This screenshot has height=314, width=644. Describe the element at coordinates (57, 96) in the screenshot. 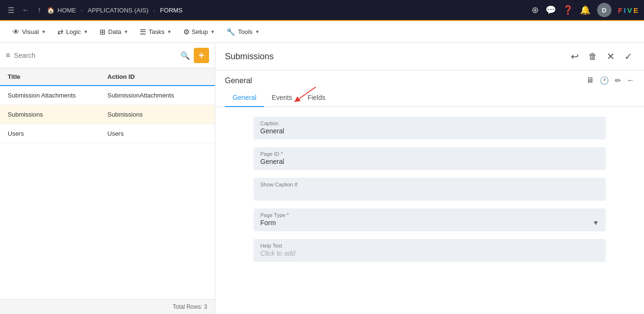

I see `row-1-title: Submission Attachments` at that location.